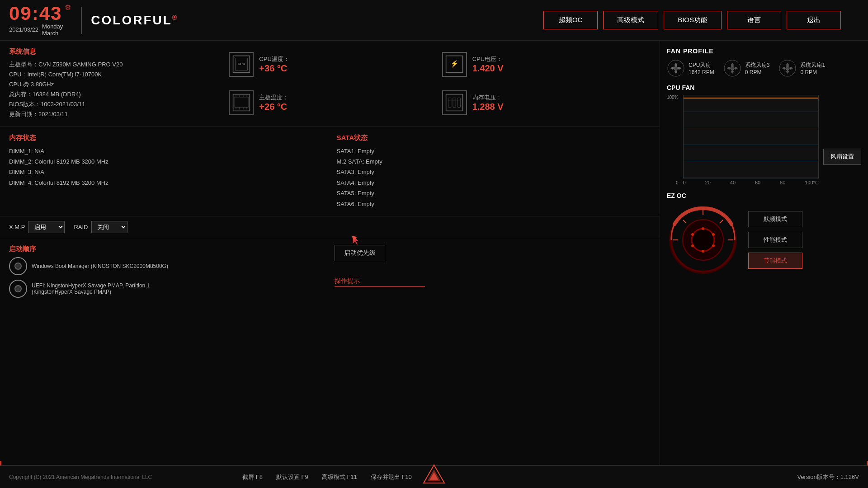  What do you see at coordinates (114, 65) in the screenshot?
I see `motherboard-info: 主板型号：CVN Z590M GAMING PRO V20` at bounding box center [114, 65].